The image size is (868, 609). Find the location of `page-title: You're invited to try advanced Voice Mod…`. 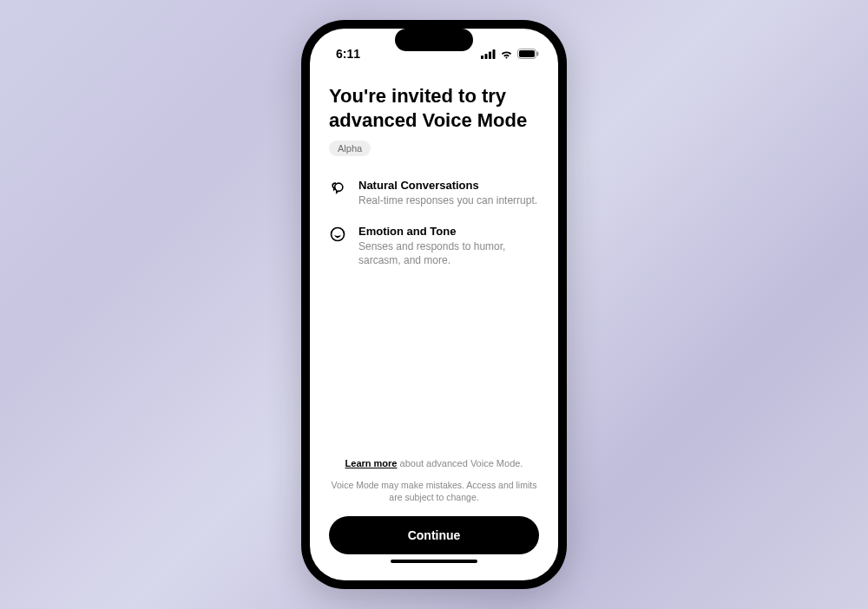

page-title: You're invited to try advanced Voice Mod… is located at coordinates (434, 108).